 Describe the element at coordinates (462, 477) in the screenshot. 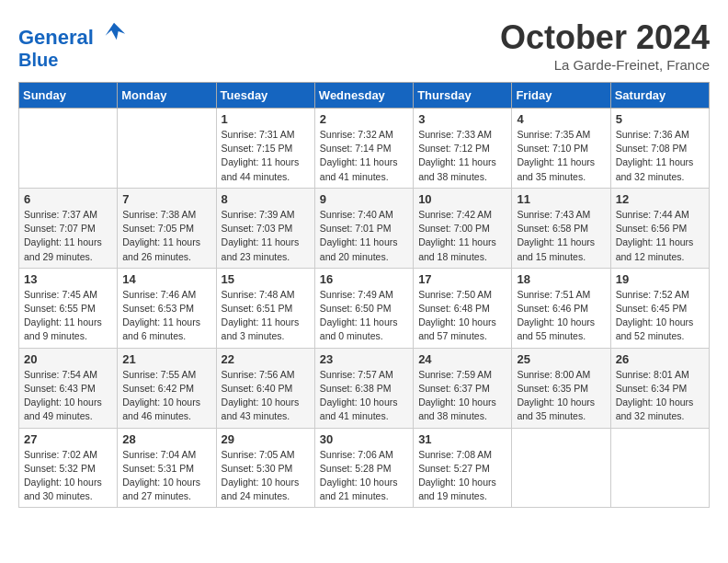

I see `day-info: Sunrise: 7:08 AM Sunset: 5:27 PM Dayligh…` at that location.